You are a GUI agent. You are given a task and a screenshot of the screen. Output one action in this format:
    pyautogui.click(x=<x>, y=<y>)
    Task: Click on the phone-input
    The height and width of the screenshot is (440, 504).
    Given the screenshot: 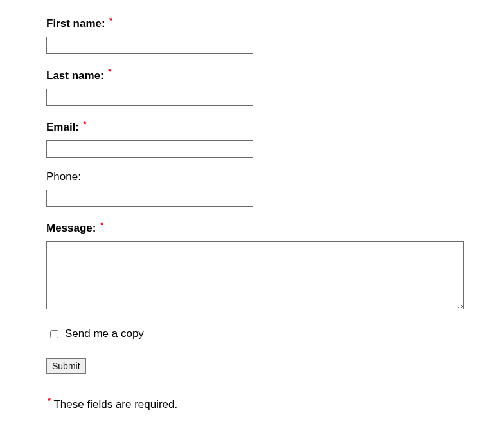 What is the action you would take?
    pyautogui.click(x=150, y=198)
    